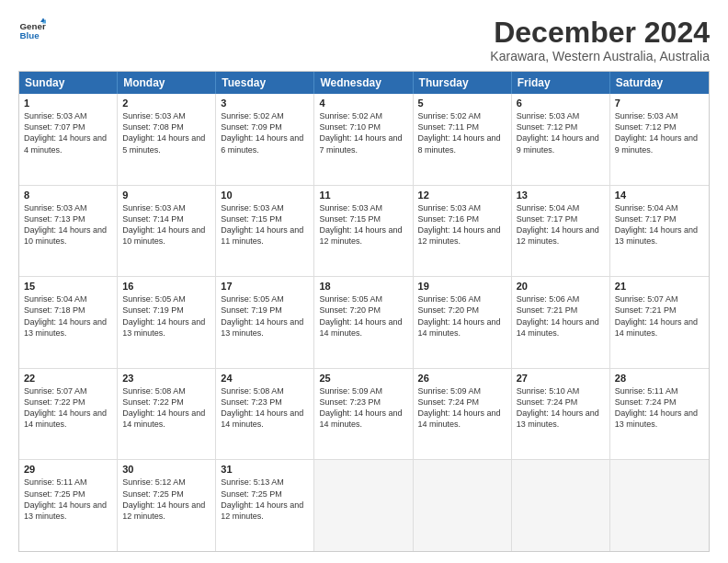 Image resolution: width=728 pixels, height=563 pixels. Describe the element at coordinates (561, 316) in the screenshot. I see `cell-info: Sunrise: 5:06 AMSunset: 7:21 PMDaylight:…` at that location.